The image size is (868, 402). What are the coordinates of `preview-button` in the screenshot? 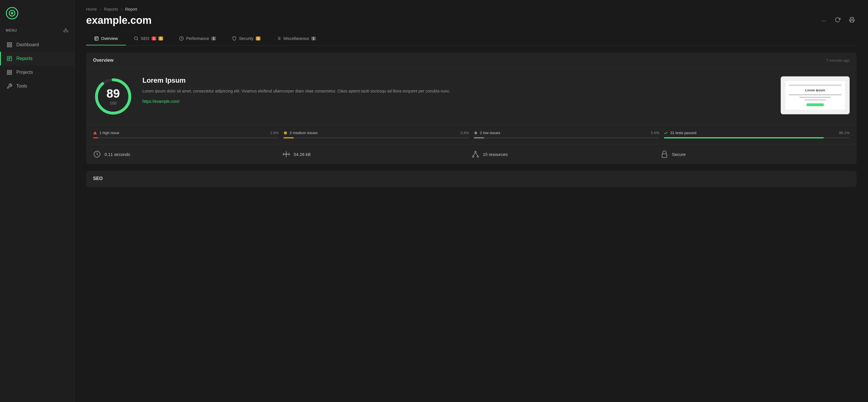 It's located at (815, 105).